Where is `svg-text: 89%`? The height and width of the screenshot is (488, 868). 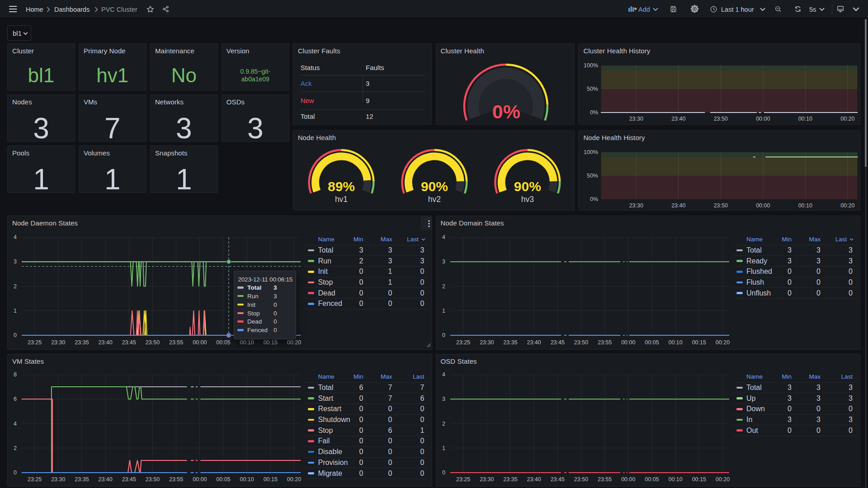 svg-text: 89% is located at coordinates (341, 186).